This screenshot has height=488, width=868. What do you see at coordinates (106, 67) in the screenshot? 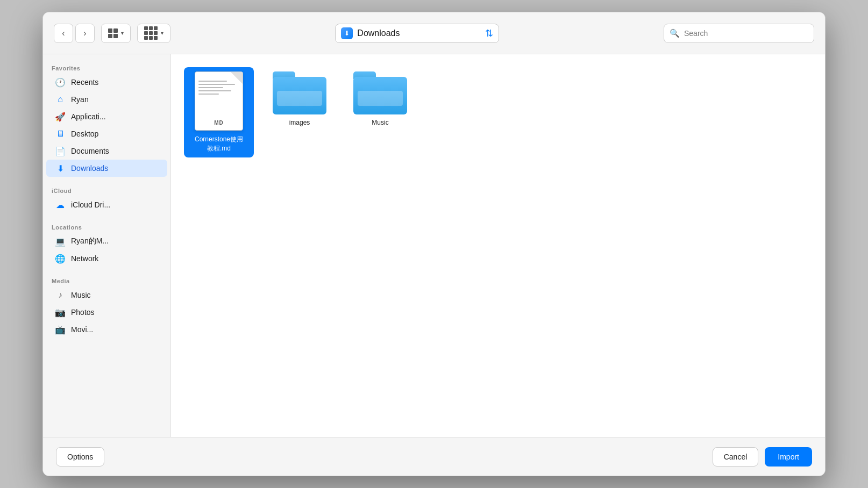
I see `favorites-label: Favorites` at bounding box center [106, 67].